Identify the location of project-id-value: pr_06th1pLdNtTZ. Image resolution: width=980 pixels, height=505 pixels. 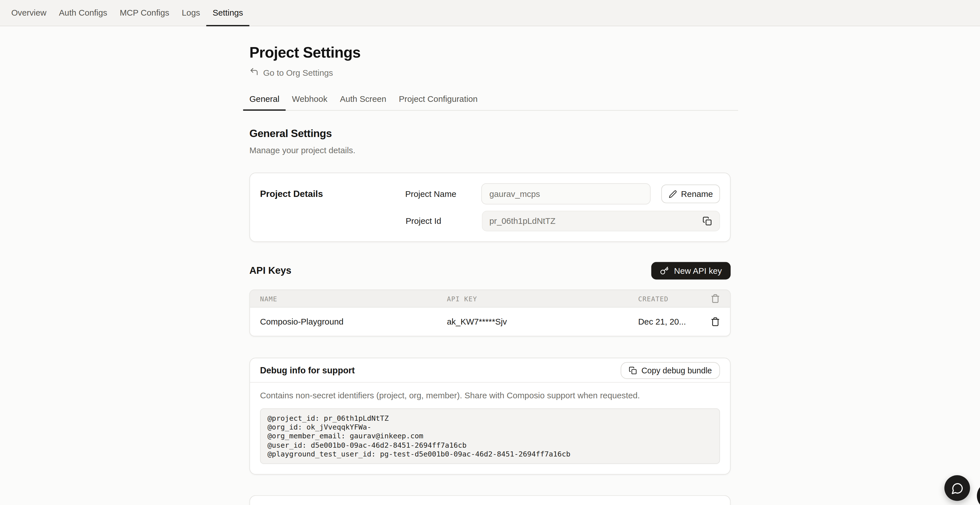
(596, 221).